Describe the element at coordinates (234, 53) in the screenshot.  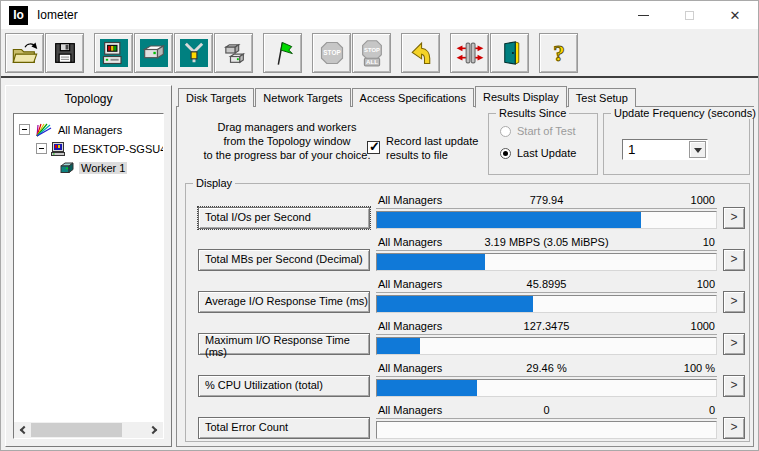
I see `duplicate-selected-worker-button` at that location.